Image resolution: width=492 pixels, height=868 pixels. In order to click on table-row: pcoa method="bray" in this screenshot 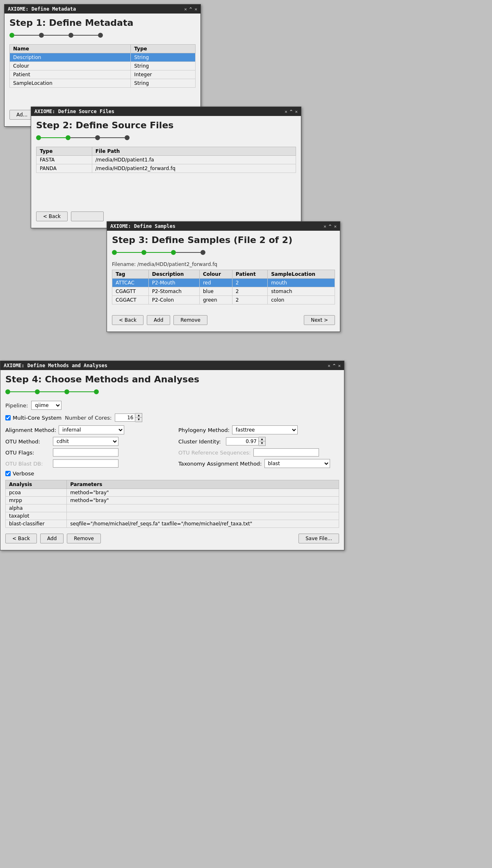, I will do `click(172, 493)`.